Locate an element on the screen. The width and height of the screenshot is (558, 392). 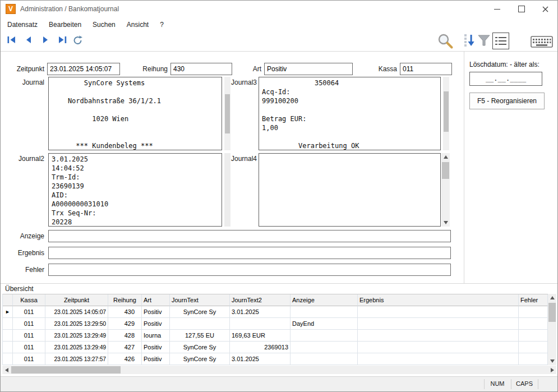
header-ergebnis: Ergebnis is located at coordinates (439, 301).